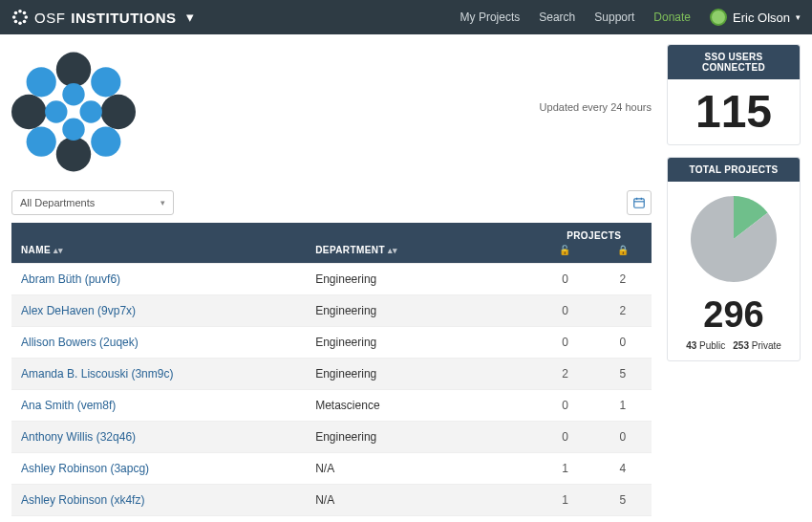 This screenshot has width=812, height=522. Describe the element at coordinates (718, 17) in the screenshot. I see `avatar` at that location.